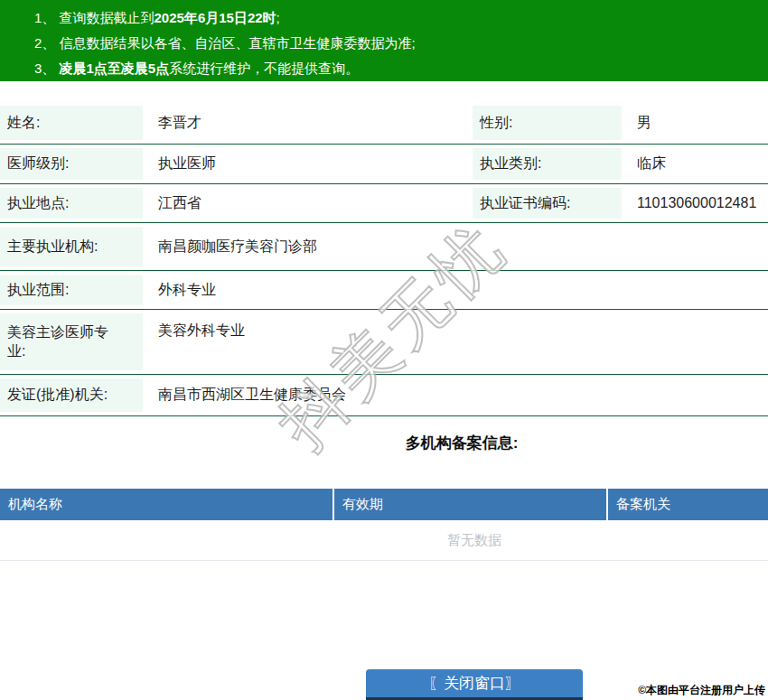  I want to click on issuing-authority-label: 发证(批准)机关:, so click(70, 396).